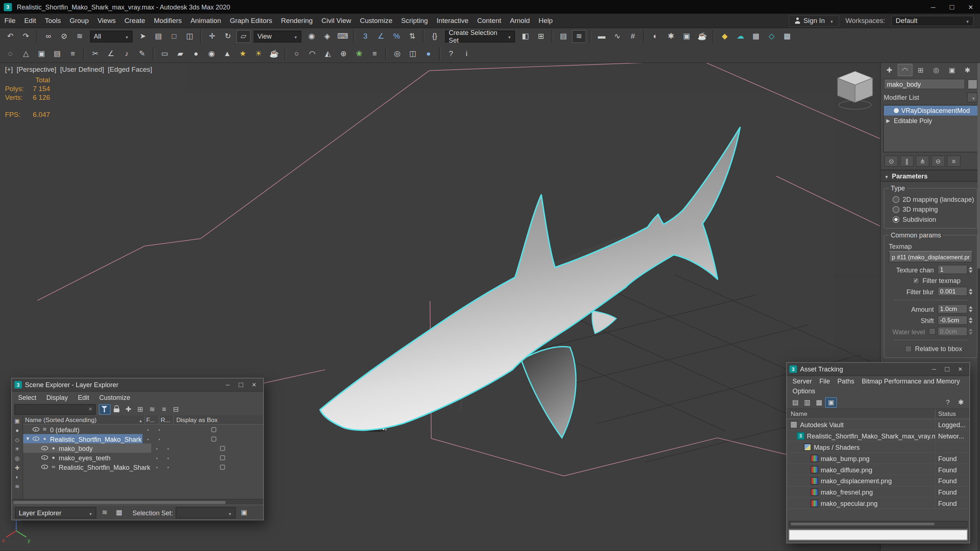 This screenshot has height=551, width=980. Describe the element at coordinates (907, 161) in the screenshot. I see `show-end-result-icon: ∥` at that location.